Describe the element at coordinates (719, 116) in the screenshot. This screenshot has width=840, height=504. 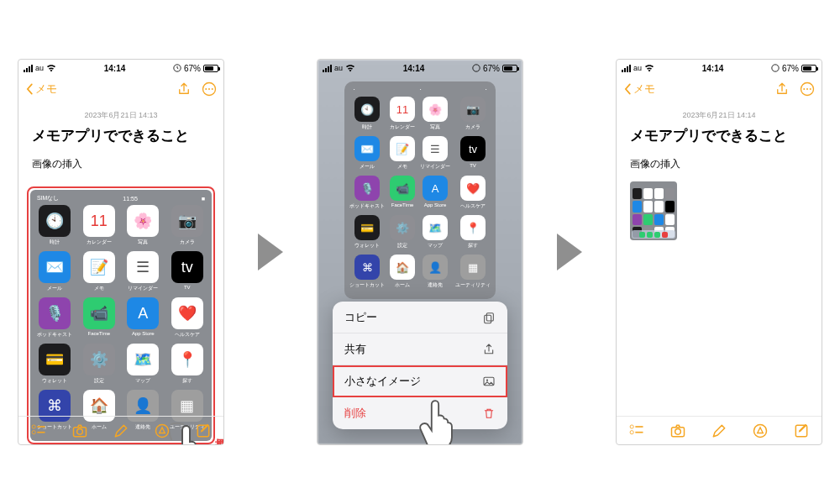
I see `note-date: 2023年6月21日 14:14` at that location.